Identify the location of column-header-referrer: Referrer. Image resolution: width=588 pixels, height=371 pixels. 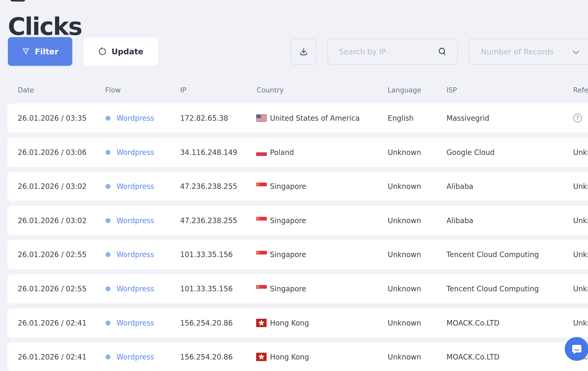
(581, 90).